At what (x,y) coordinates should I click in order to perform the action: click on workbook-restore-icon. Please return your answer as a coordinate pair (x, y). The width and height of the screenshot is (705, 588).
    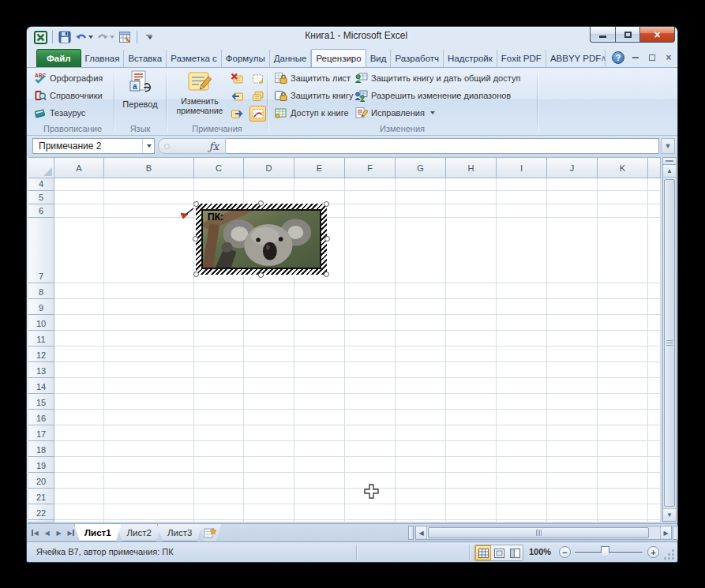
    Looking at the image, I should click on (652, 58).